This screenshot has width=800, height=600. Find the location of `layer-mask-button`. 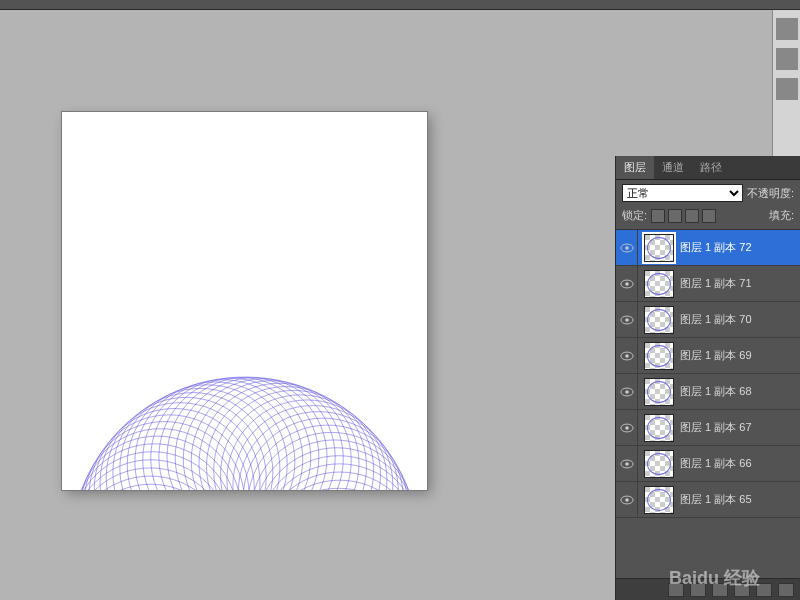

layer-mask-button is located at coordinates (720, 590).